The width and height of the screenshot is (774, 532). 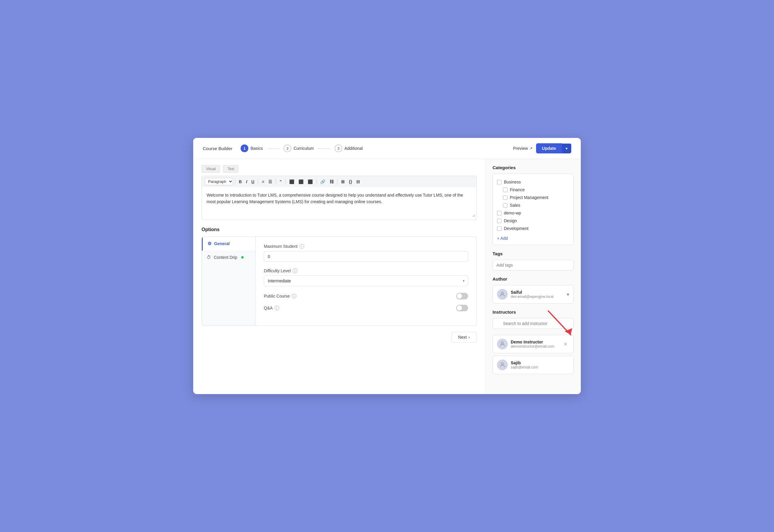 What do you see at coordinates (277, 308) in the screenshot?
I see `qa-info-icon: i` at bounding box center [277, 308].